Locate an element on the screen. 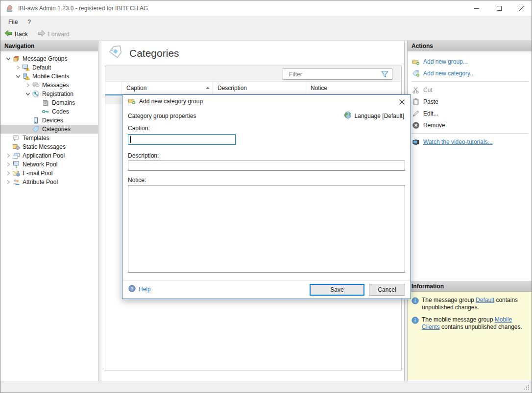 Image resolution: width=532 pixels, height=393 pixels. nav-item-label: Registration is located at coordinates (59, 94).